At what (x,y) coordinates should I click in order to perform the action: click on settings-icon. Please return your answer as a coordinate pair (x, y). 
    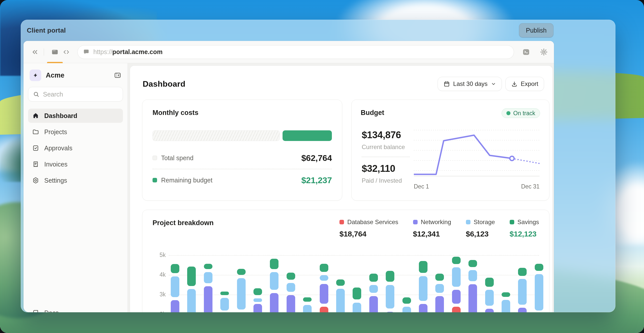
    Looking at the image, I should click on (36, 180).